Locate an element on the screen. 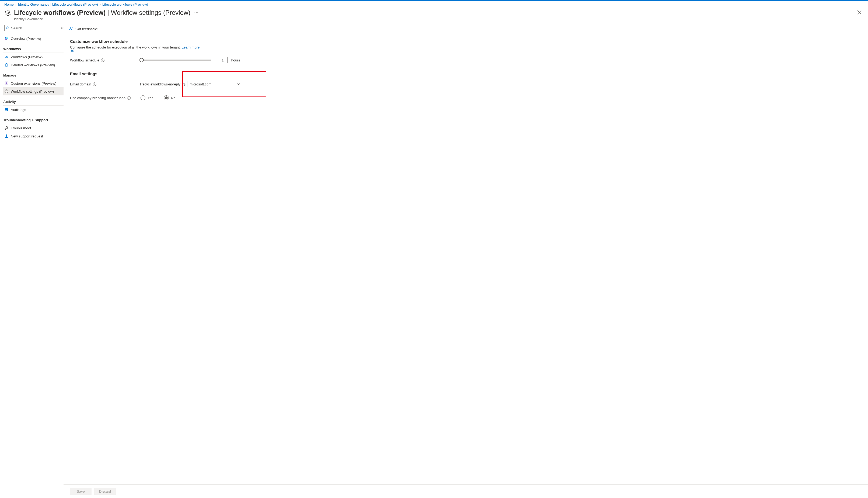 The height and width of the screenshot is (498, 868). sidebar-item-deleted-workflows: Deleted workflows (Preview) is located at coordinates (33, 65).